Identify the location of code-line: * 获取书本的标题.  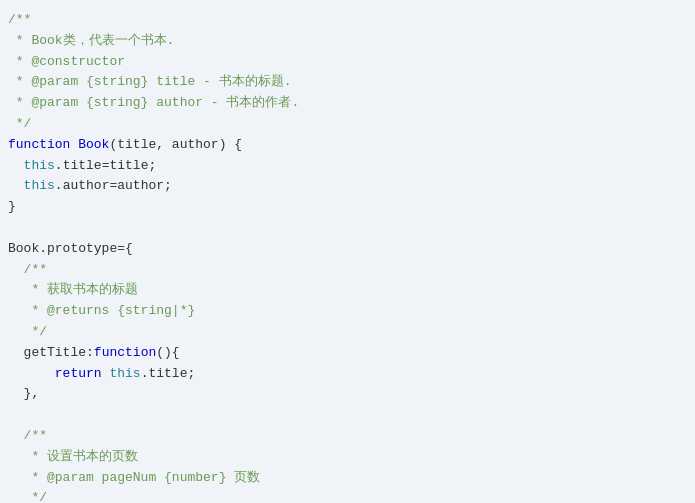
(352, 290).